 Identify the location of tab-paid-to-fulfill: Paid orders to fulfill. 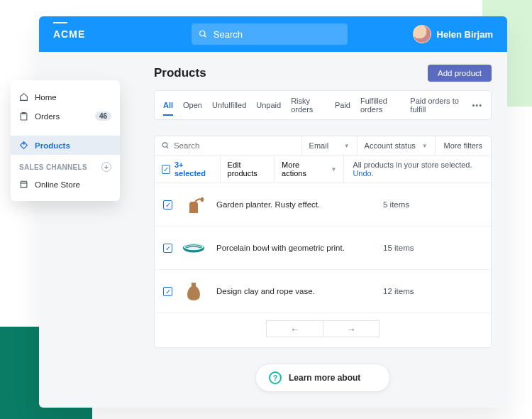
(436, 105).